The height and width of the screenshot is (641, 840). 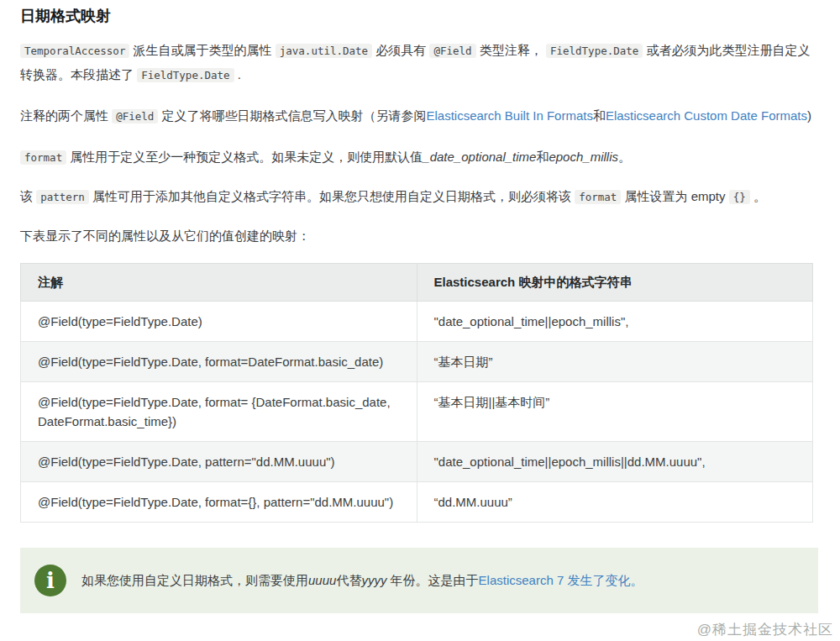 What do you see at coordinates (75, 50) in the screenshot?
I see `inline-code-temporal-accessor: TemporalAccessor` at bounding box center [75, 50].